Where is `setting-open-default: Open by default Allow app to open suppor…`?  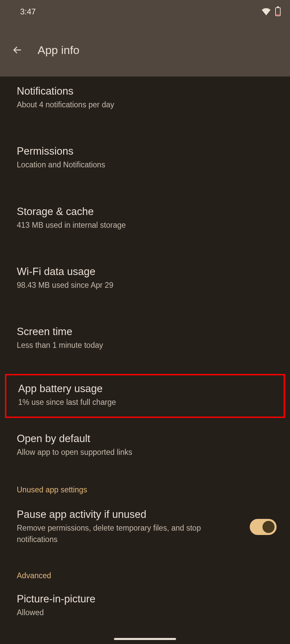 setting-open-default: Open by default Allow app to open suppor… is located at coordinates (145, 446).